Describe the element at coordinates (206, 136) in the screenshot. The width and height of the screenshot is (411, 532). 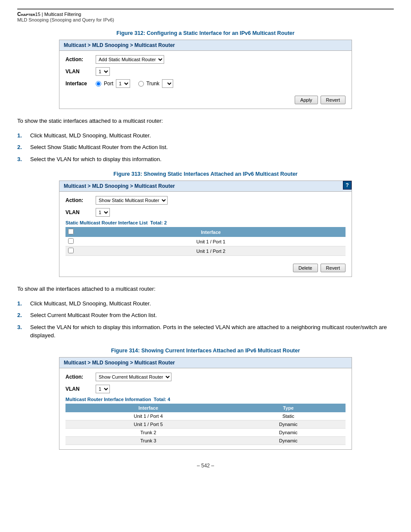
I see `step1-1: 1. Click Multicast, MLD Snooping, Multic…` at that location.